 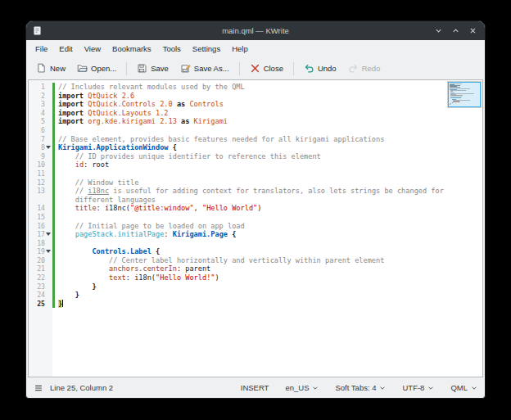 I want to click on toolbar-button-label: Save As..., so click(x=211, y=69).